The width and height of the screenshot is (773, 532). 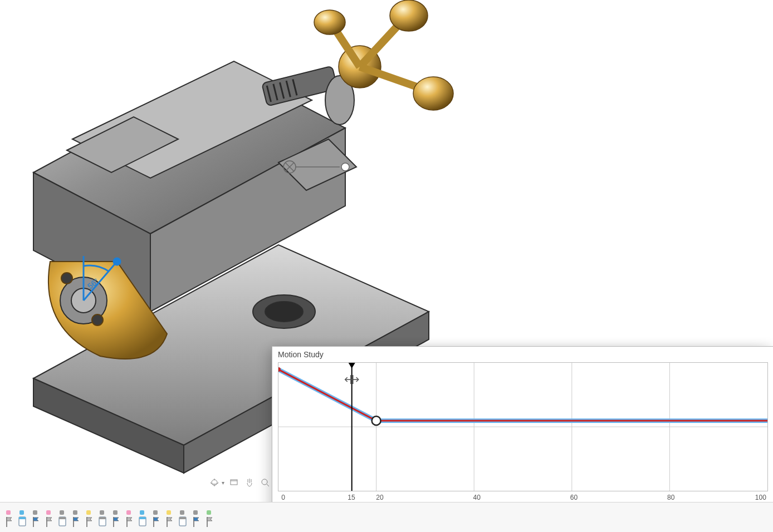 What do you see at coordinates (239, 482) in the screenshot?
I see `view-toolbar: ▾` at bounding box center [239, 482].